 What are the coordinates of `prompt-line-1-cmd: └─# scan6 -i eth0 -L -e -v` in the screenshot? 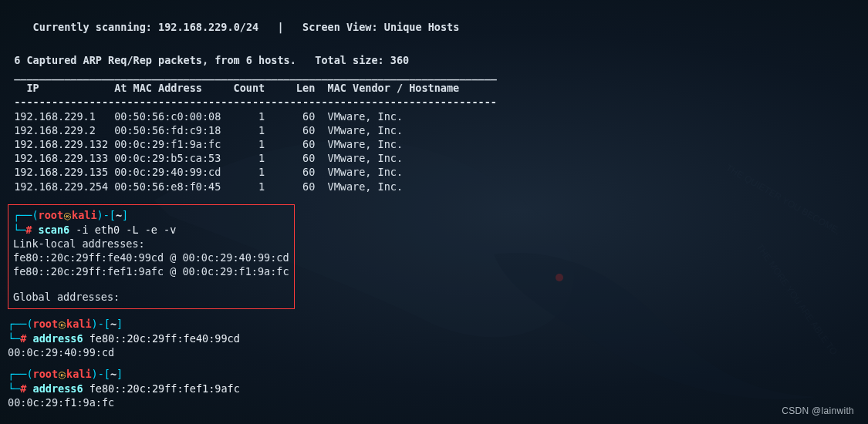 It's located at (151, 230).